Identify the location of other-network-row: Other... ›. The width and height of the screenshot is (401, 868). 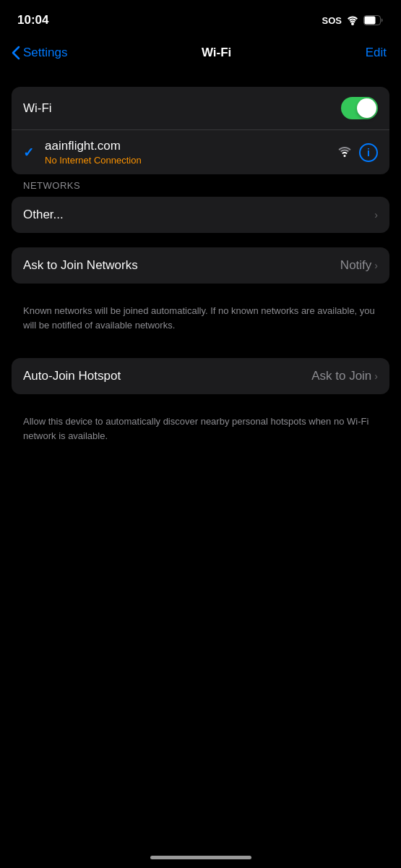
(201, 215).